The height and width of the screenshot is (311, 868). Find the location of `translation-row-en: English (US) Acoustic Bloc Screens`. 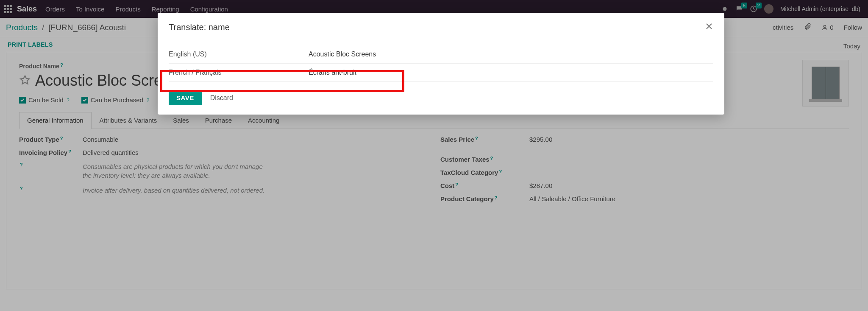

translation-row-en: English (US) Acoustic Bloc Screens is located at coordinates (441, 54).